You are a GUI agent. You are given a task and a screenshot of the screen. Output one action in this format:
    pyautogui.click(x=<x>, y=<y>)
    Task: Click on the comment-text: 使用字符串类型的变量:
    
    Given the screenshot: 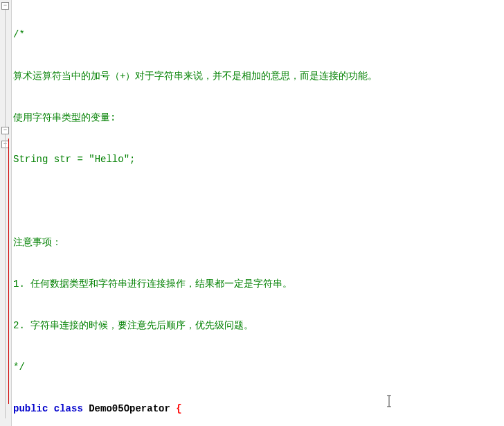 What is the action you would take?
    pyautogui.click(x=64, y=118)
    